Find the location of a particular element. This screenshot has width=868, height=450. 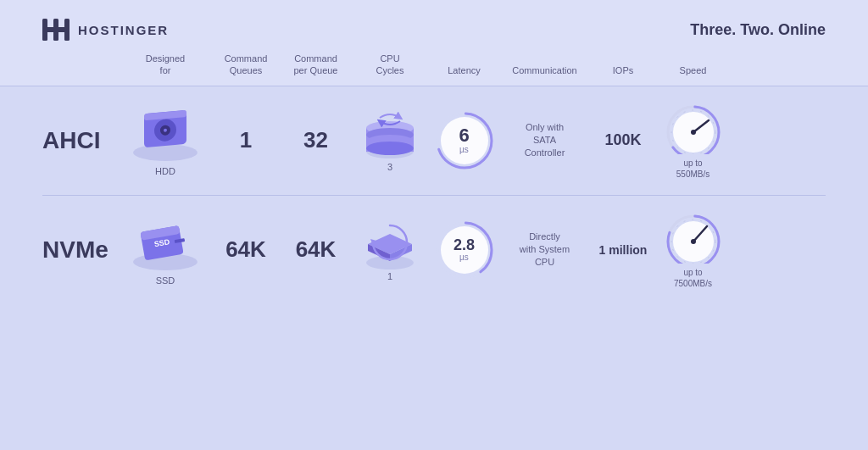

nvme-cmd-q: 64K is located at coordinates (246, 249).